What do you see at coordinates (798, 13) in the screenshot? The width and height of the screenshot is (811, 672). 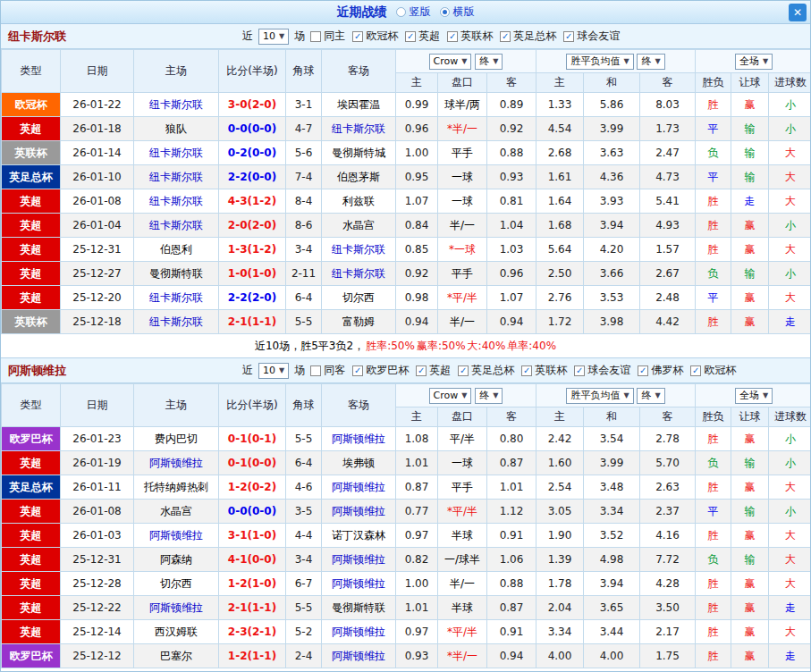 I see `close-button: ✕` at bounding box center [798, 13].